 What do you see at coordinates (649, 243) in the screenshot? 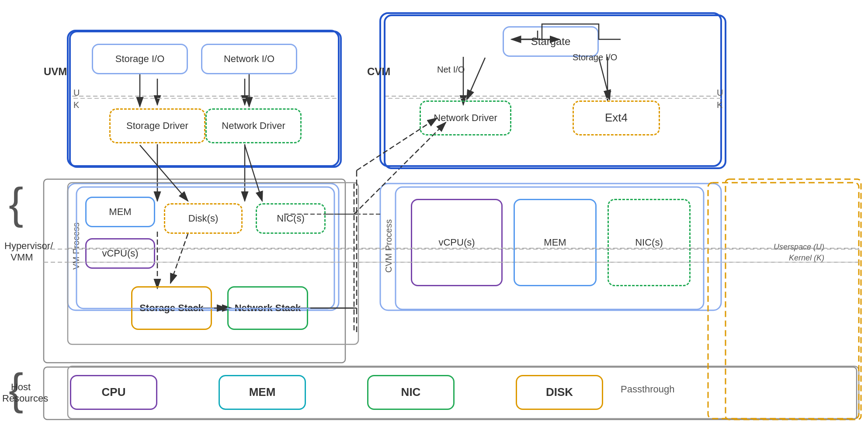
I see `nics-cvm-box: NIC(s)` at bounding box center [649, 243].